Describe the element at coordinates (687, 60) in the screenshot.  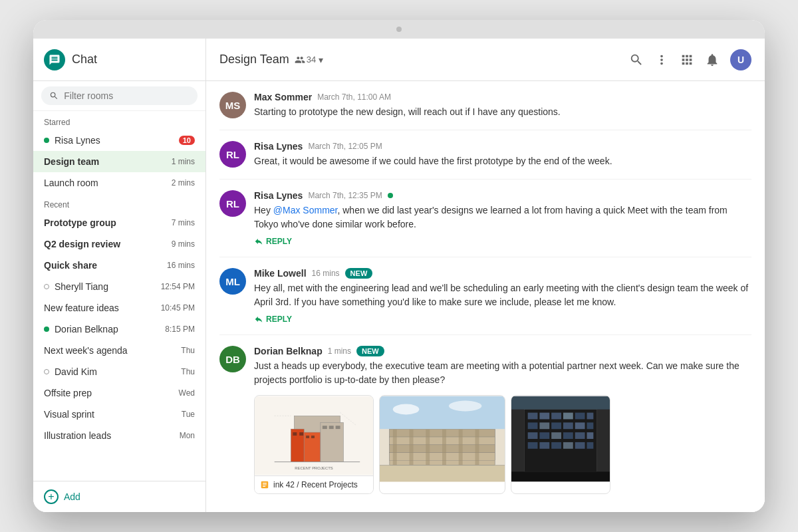
I see `apps-button` at that location.